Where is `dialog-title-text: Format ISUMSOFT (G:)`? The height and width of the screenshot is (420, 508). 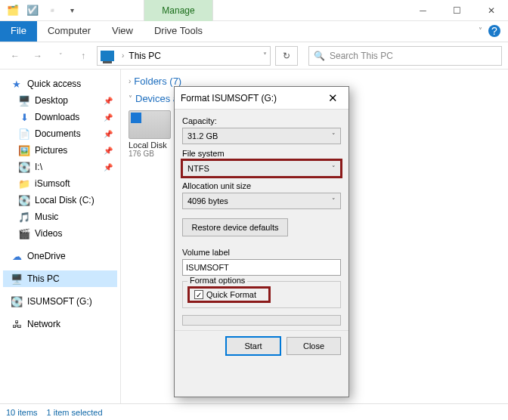 dialog-title-text: Format ISUMSOFT (G:) is located at coordinates (228, 98).